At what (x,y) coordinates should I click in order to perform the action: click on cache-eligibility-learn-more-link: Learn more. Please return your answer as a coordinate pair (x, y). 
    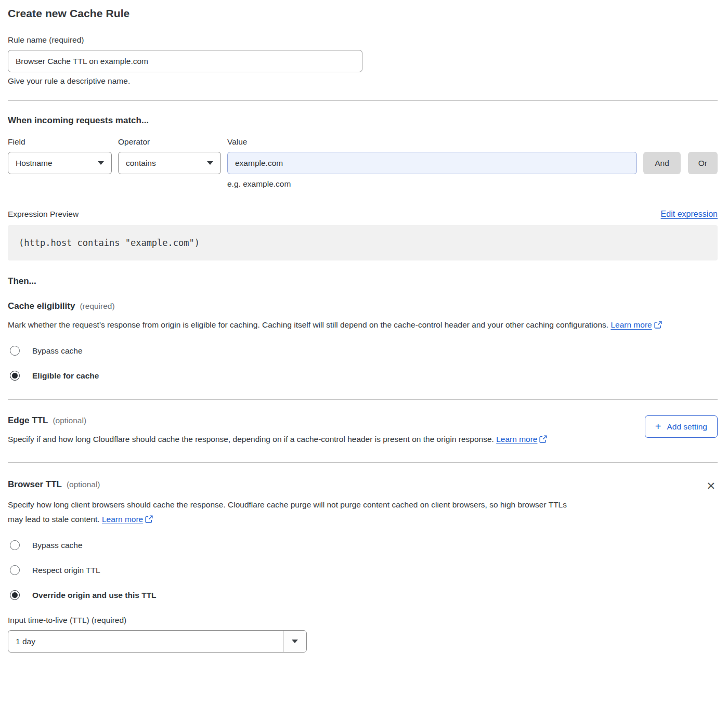
    Looking at the image, I should click on (631, 324).